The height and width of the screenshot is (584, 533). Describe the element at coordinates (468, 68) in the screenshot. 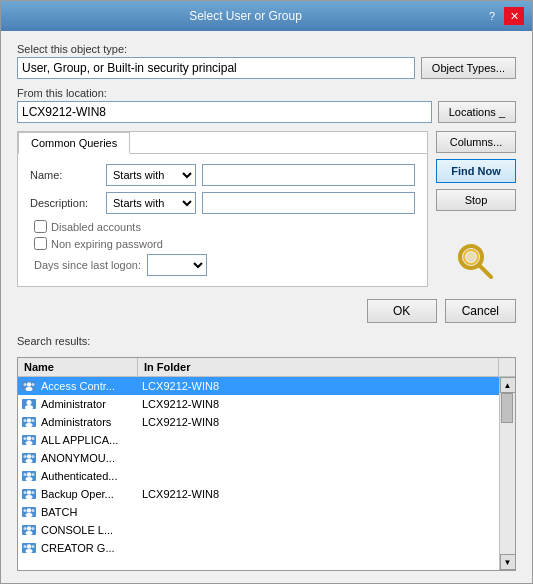

I see `object-types-button: Object Types...` at that location.